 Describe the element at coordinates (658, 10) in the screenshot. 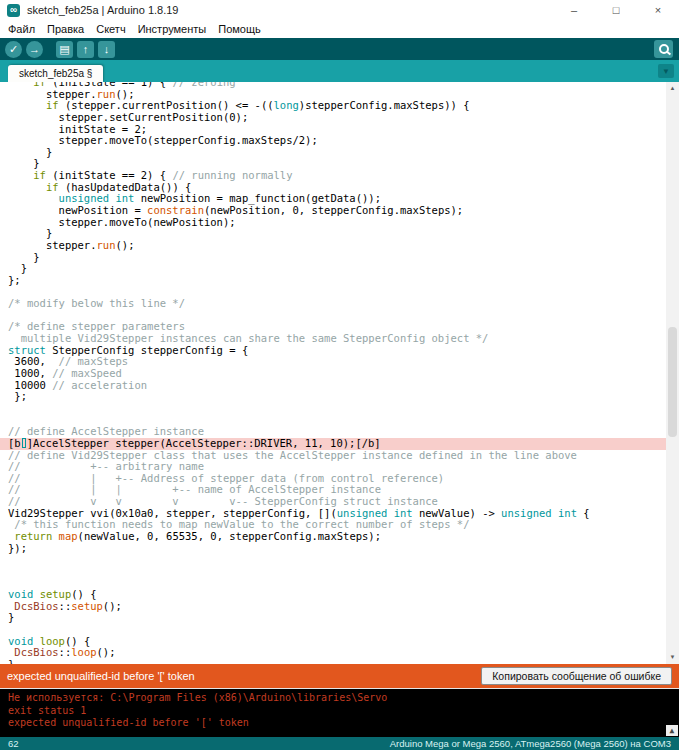

I see `close-button: ×` at that location.